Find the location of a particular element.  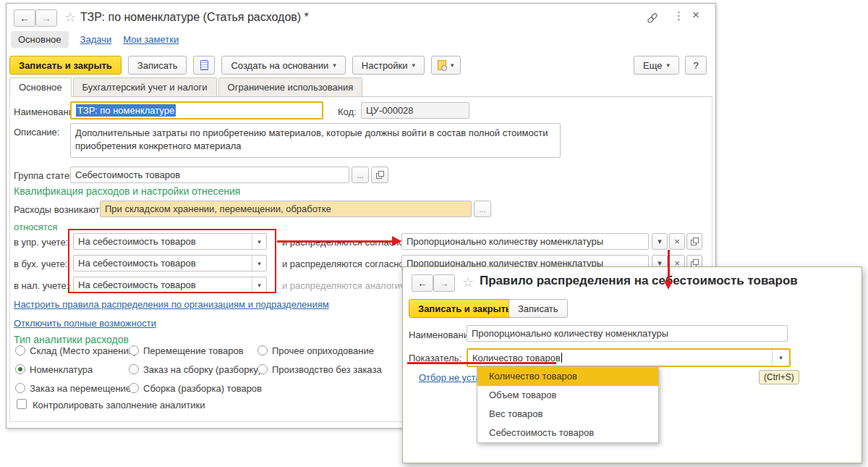

radio-goods-movement is located at coordinates (134, 350).